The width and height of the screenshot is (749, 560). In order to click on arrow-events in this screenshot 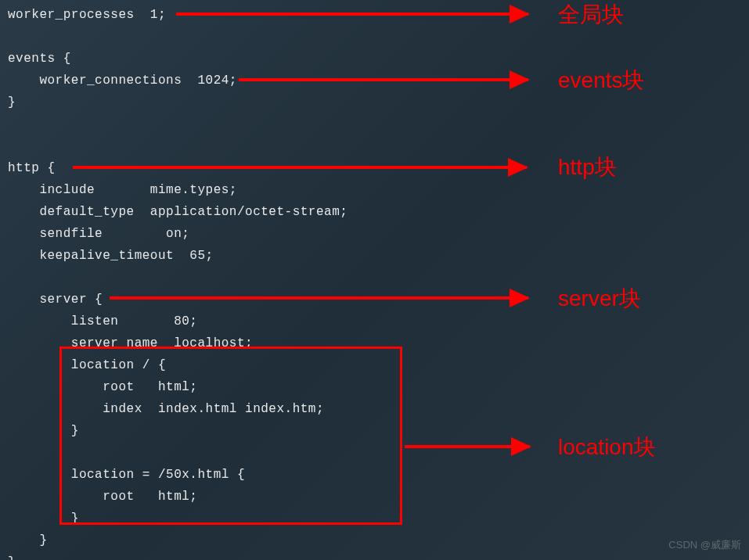, I will do `click(384, 80)`.